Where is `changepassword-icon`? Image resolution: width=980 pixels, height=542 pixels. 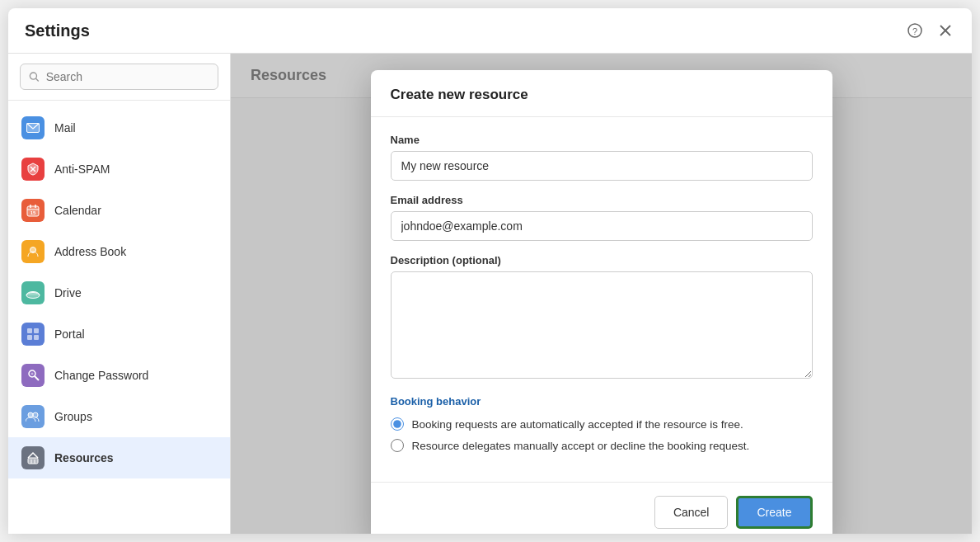
changepassword-icon is located at coordinates (33, 375).